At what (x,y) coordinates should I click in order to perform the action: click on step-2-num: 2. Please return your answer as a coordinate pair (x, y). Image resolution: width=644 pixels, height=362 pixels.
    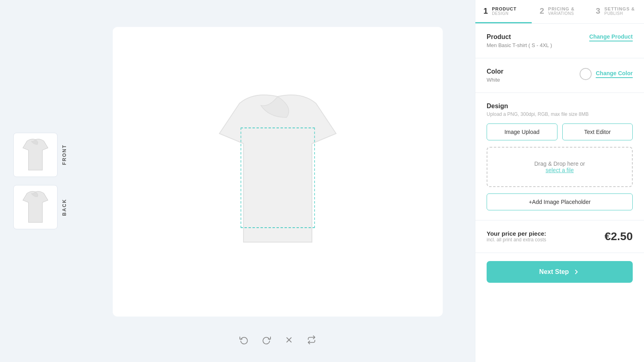
    Looking at the image, I should click on (542, 11).